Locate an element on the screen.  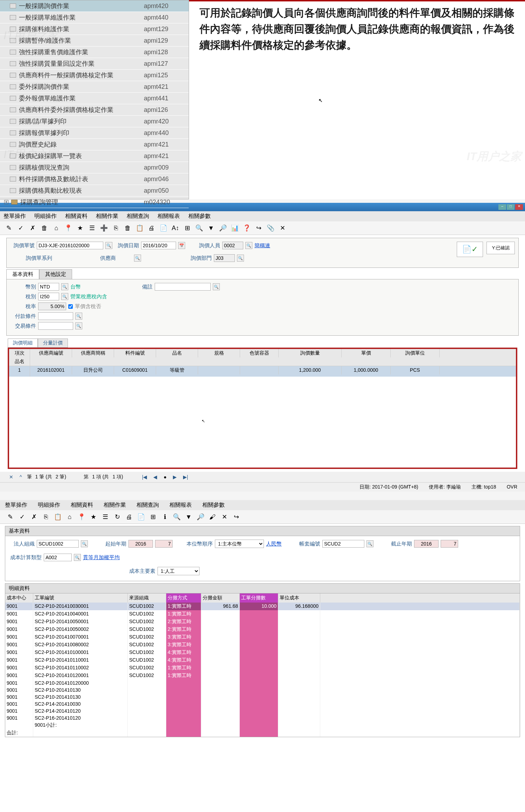
grid-row: 9001SC2-P10-201410050002SCUD10022:實際工時 is located at coordinates (262, 629).